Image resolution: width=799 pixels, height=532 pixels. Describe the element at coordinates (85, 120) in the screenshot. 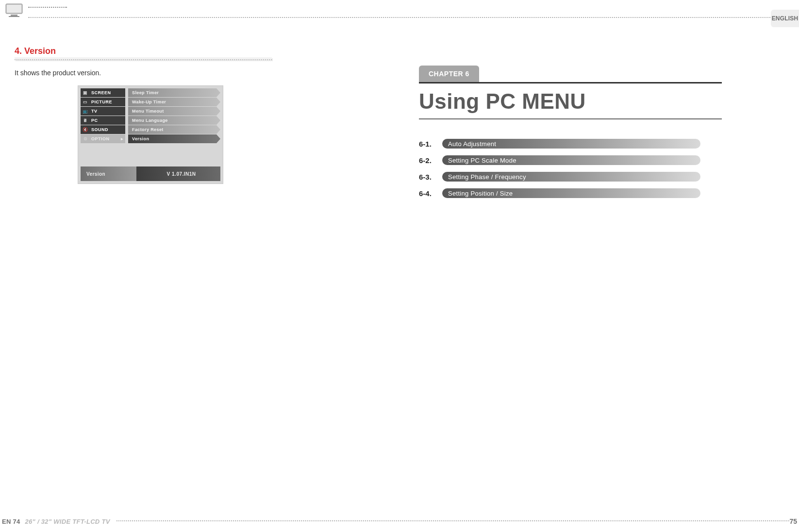

I see `pc-icon: 🖥` at that location.